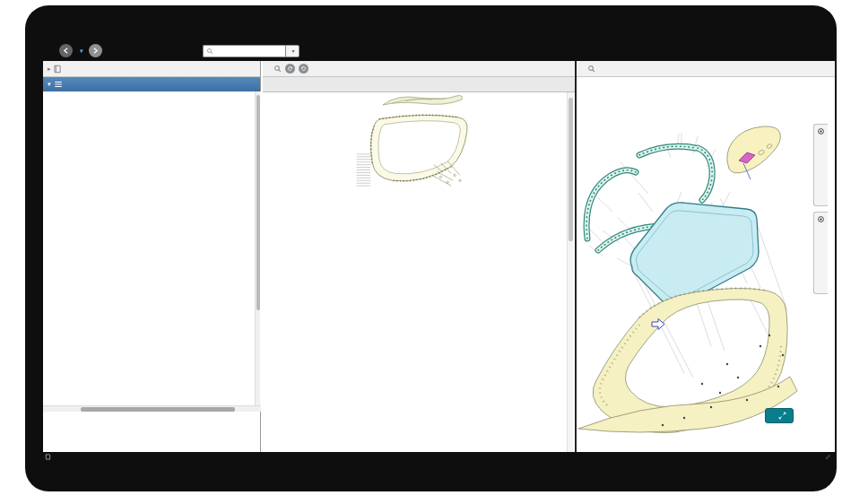 The height and width of the screenshot is (504, 842). Describe the element at coordinates (439, 459) in the screenshot. I see `status-bar` at that location.